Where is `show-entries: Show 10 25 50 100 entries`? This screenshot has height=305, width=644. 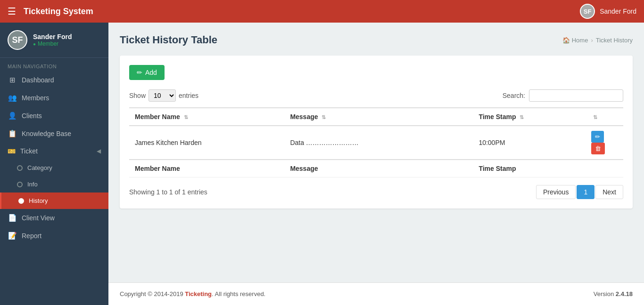 show-entries: Show 10 25 50 100 entries is located at coordinates (164, 96).